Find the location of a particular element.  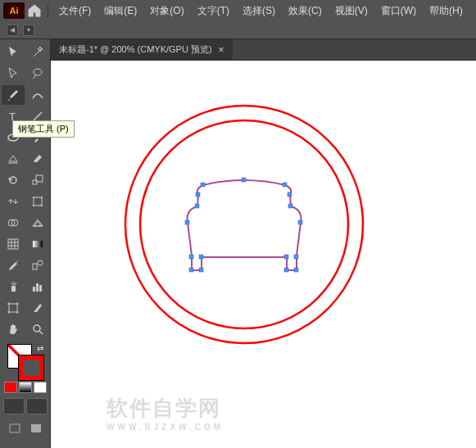

free-transform-tool is located at coordinates (38, 201).